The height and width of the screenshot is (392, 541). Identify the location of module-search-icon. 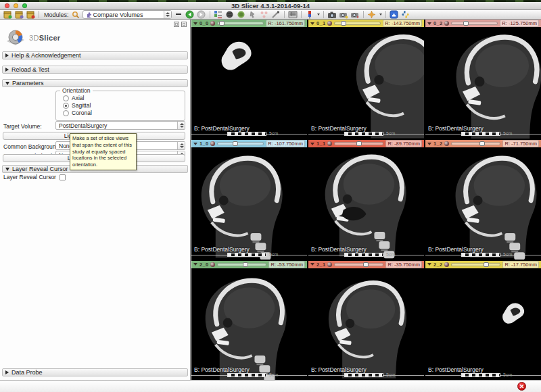
(76, 15).